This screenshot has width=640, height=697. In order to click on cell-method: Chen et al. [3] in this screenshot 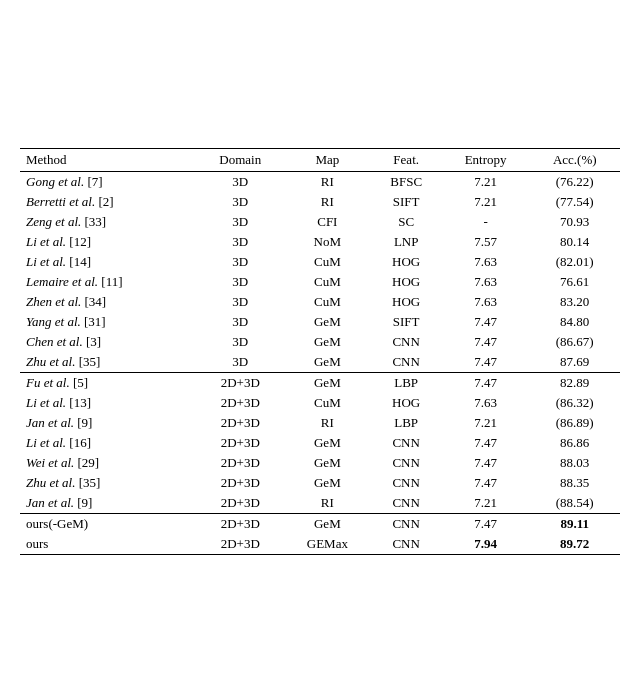, I will do `click(108, 342)`.